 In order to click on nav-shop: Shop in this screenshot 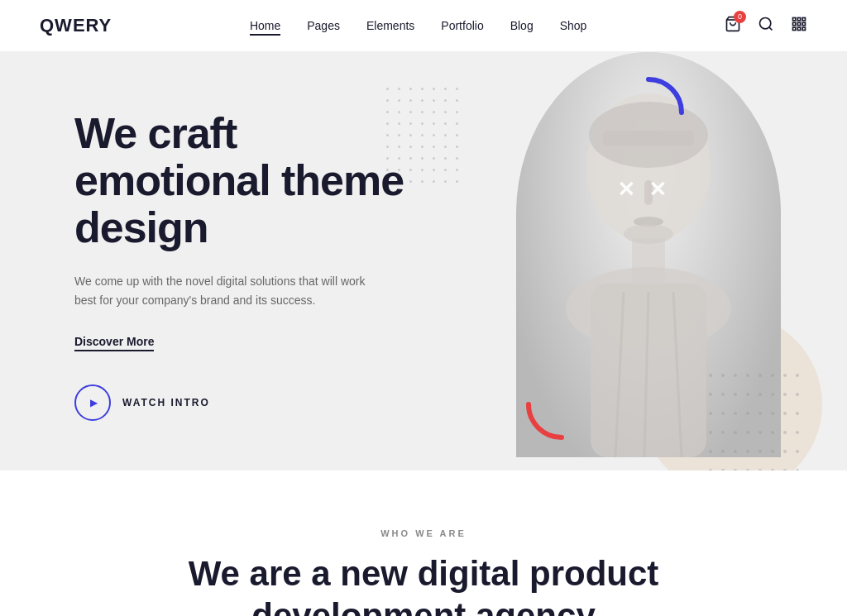, I will do `click(574, 26)`.